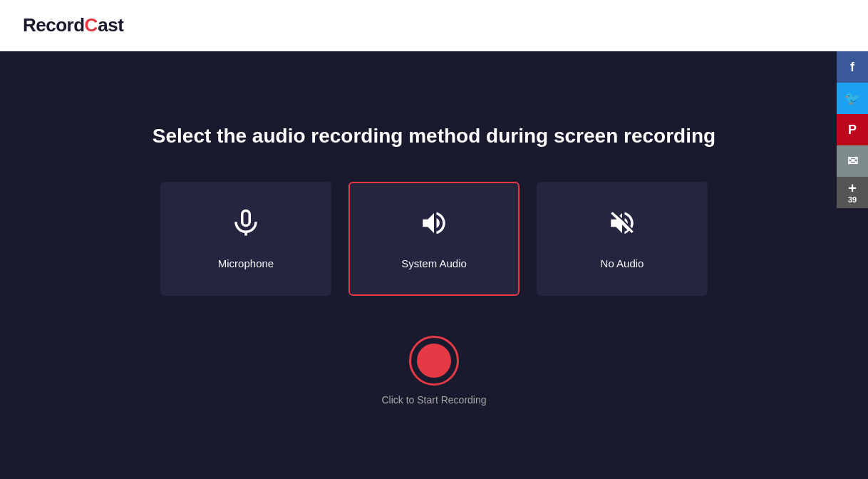  Describe the element at coordinates (852, 67) in the screenshot. I see `facebook-share-button: f` at that location.